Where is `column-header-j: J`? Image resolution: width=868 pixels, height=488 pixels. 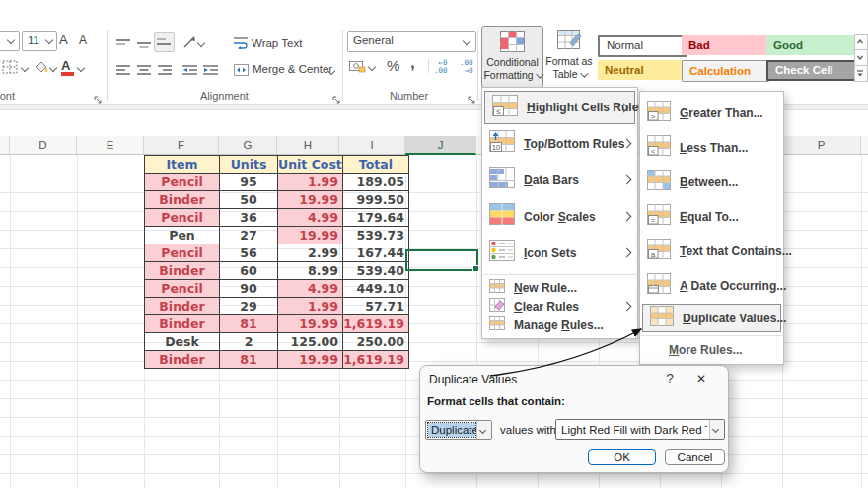
column-header-j: J is located at coordinates (441, 146).